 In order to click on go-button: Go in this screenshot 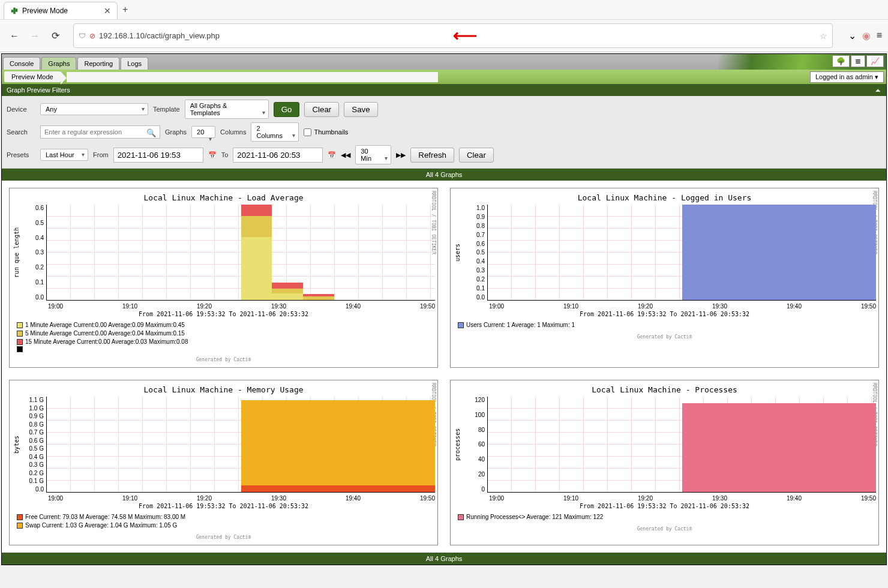, I will do `click(287, 109)`.